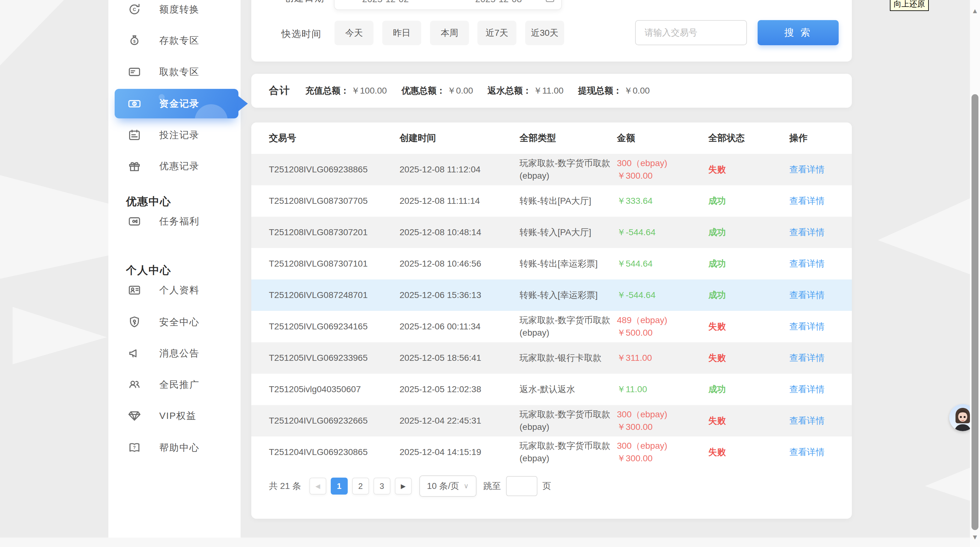 The width and height of the screenshot is (980, 547). Describe the element at coordinates (821, 358) in the screenshot. I see `cell-action: 查看详情` at that location.